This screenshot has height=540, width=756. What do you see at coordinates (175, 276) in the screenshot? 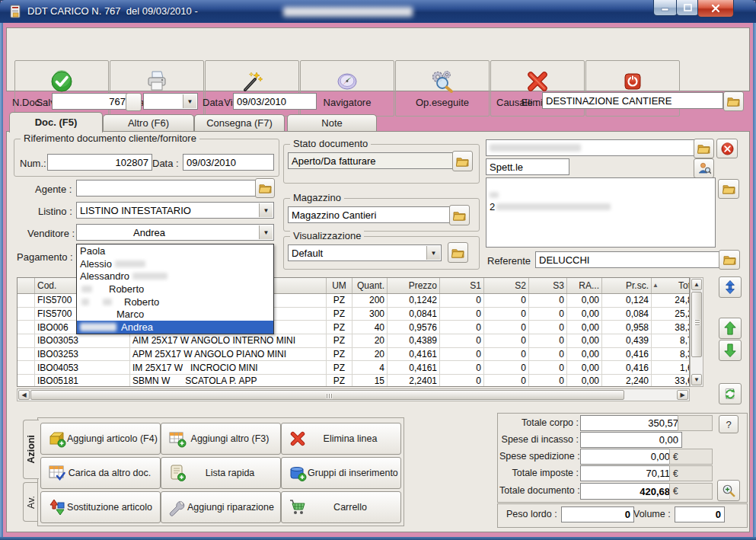
I see `dropdown-item: Alessandro` at bounding box center [175, 276].